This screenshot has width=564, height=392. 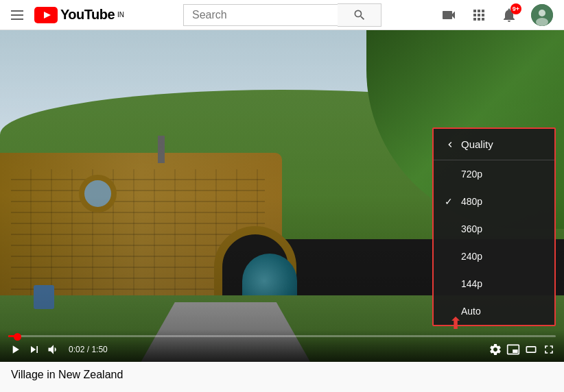 I want to click on quality-menu: Quality 720p ✓ 480p 360p 240p 144p Auto, so click(x=494, y=227).